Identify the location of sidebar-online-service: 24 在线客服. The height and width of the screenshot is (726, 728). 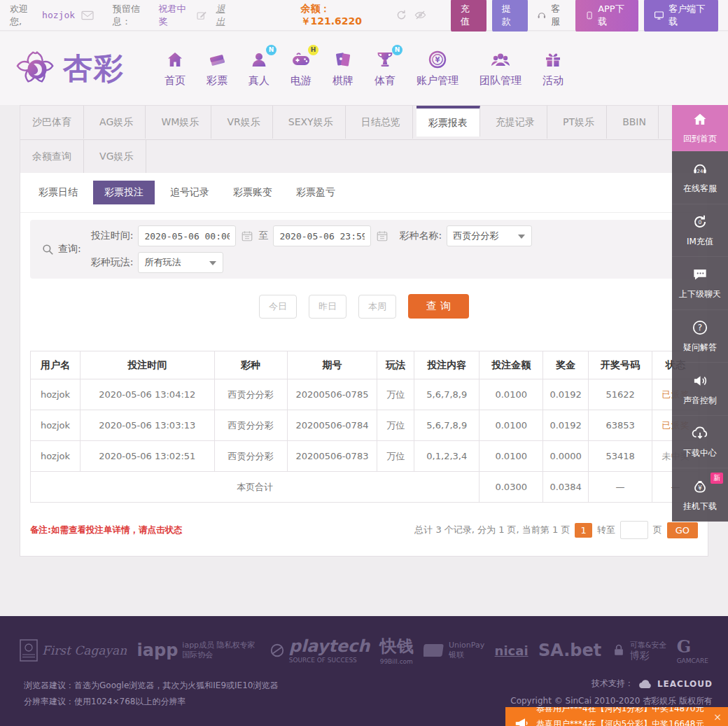
(700, 178).